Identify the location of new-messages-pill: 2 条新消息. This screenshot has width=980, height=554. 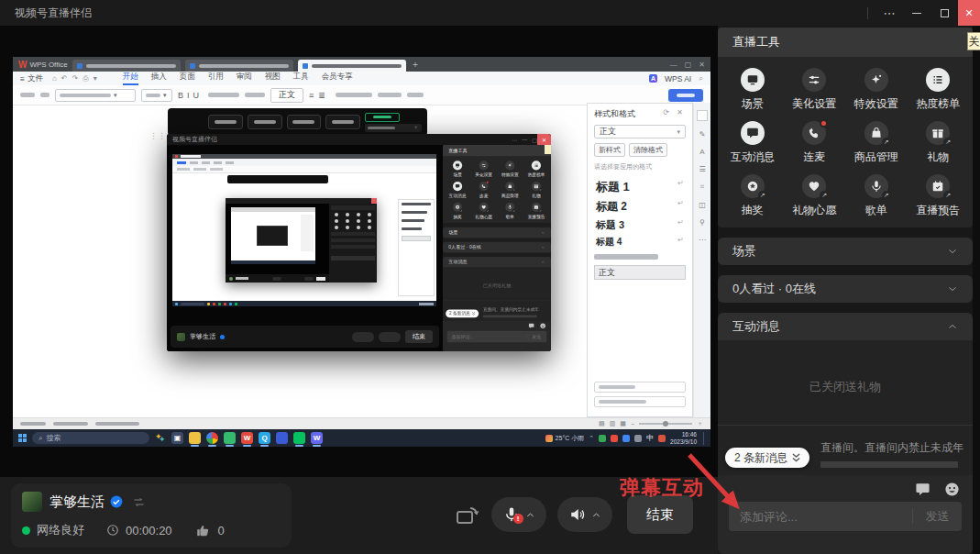
(767, 458).